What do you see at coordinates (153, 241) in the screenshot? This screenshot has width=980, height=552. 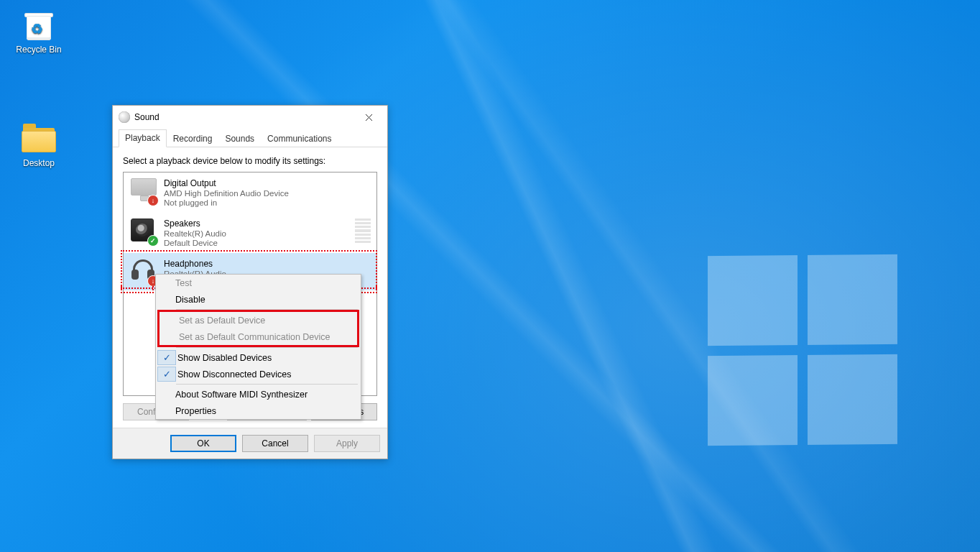 I see `default-badge-icon` at bounding box center [153, 241].